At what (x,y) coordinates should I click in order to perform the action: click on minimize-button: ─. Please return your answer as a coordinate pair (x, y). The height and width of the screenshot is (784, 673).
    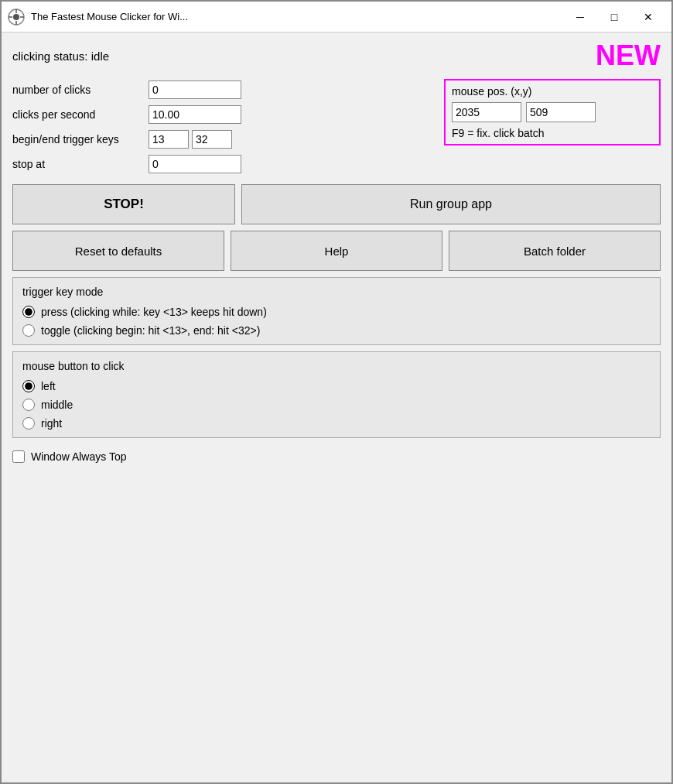
    Looking at the image, I should click on (580, 17).